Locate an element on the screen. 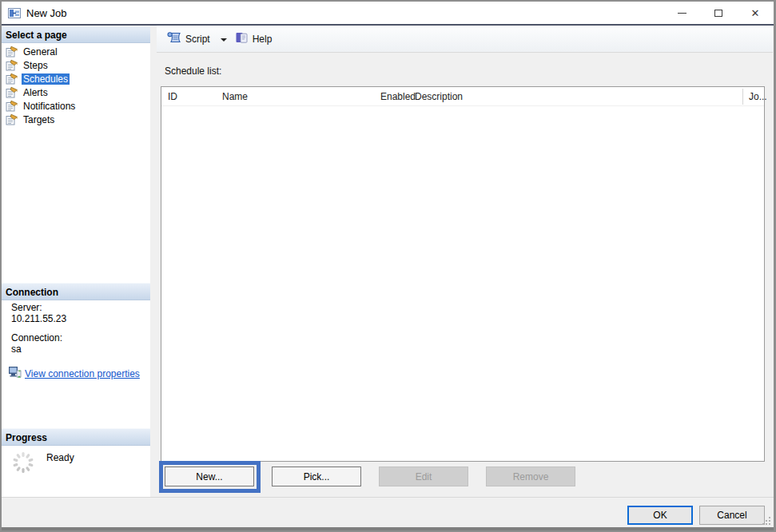 The image size is (776, 532). server-label: Server: is located at coordinates (79, 308).